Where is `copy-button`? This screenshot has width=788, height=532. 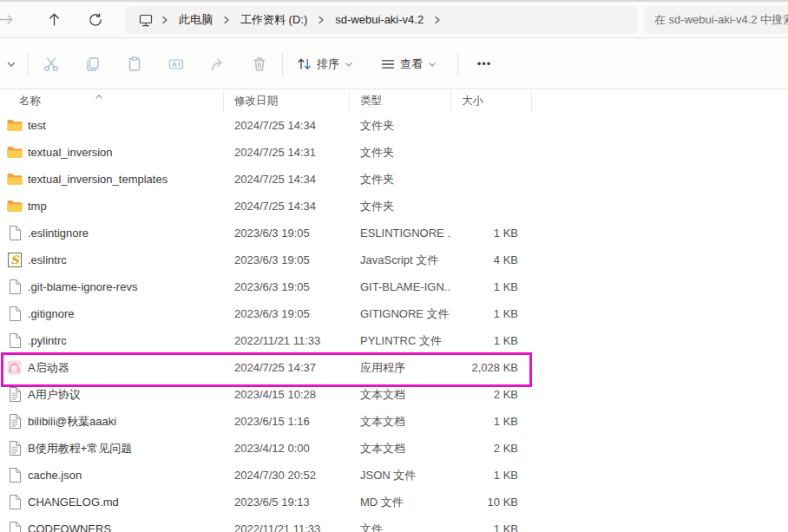
copy-button is located at coordinates (93, 64).